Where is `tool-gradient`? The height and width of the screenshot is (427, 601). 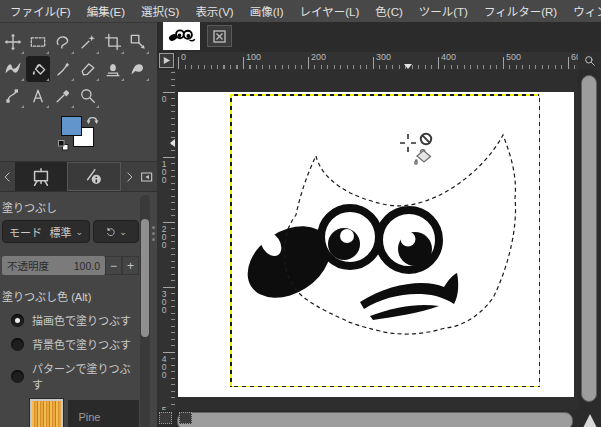
tool-gradient is located at coordinates (13, 69).